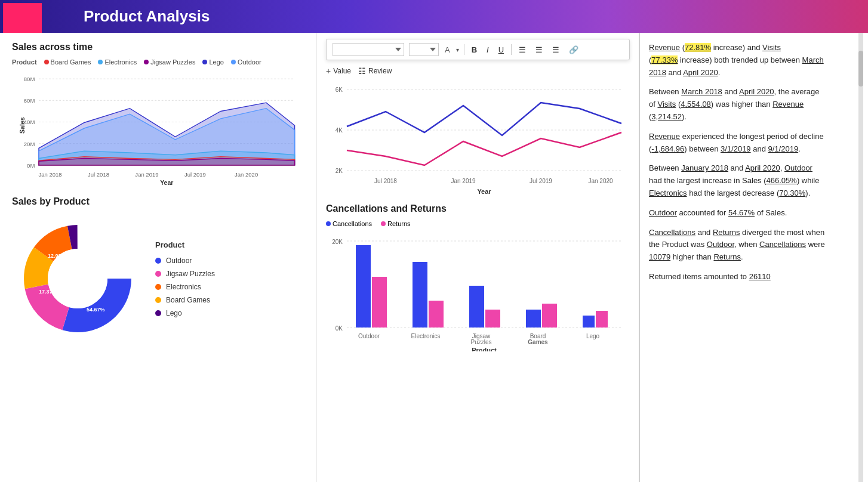 The image size is (868, 482). I want to click on legend-label-electronics: Electronics, so click(121, 62).